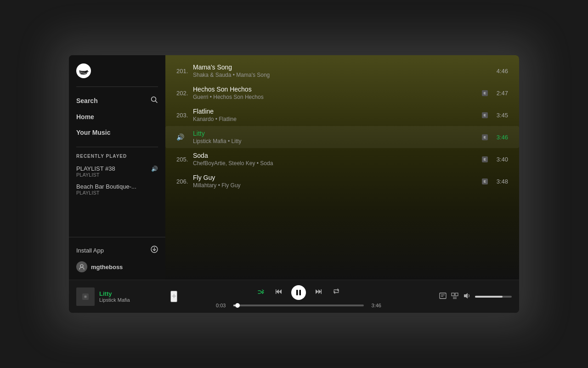  Describe the element at coordinates (294, 296) in the screenshot. I see `bottom-bar: Litty Lipstick Mafia +` at that location.